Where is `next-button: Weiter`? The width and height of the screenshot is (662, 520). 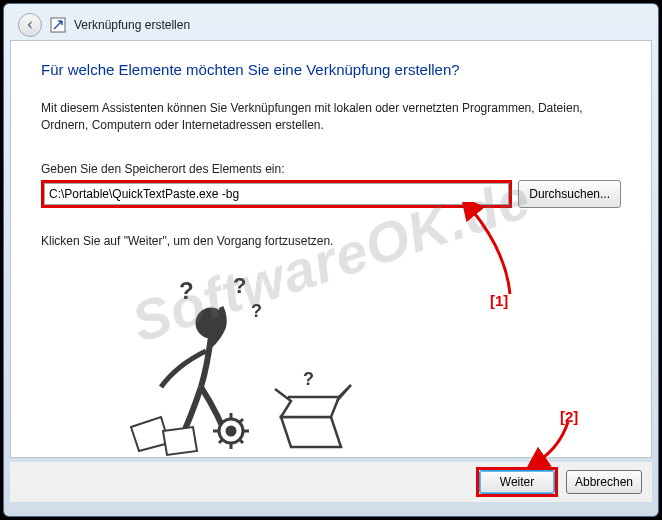 next-button: Weiter is located at coordinates (517, 482).